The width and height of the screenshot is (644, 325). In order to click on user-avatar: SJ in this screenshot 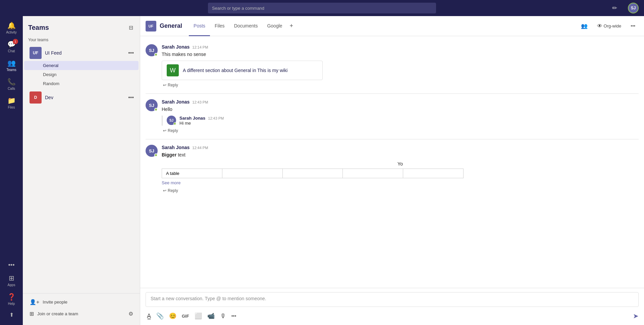, I will do `click(633, 8)`.